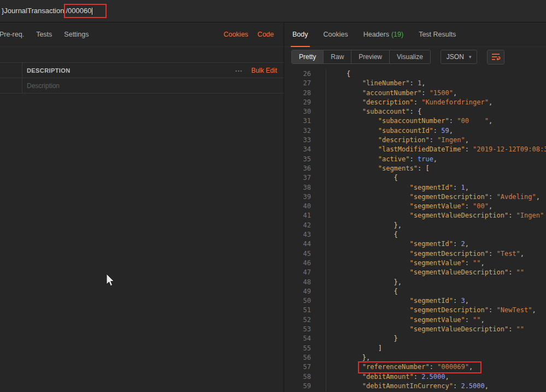 Image resolution: width=546 pixels, height=392 pixels. What do you see at coordinates (297, 160) in the screenshot?
I see `line-number: 35` at bounding box center [297, 160].